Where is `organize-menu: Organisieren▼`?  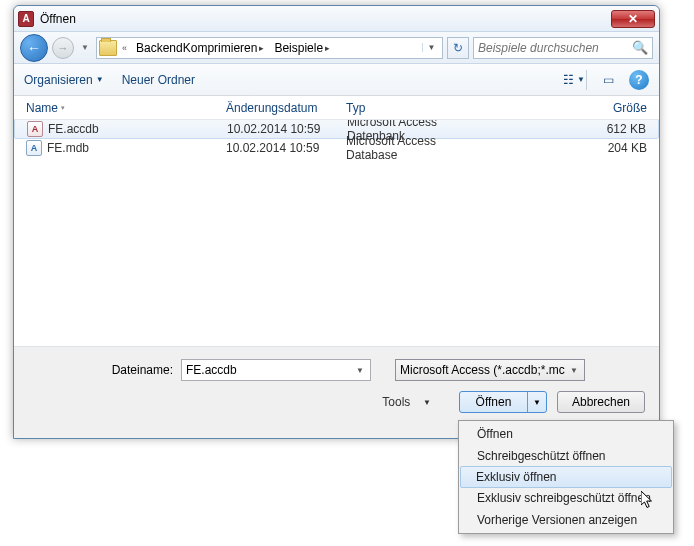 organize-menu: Organisieren▼ is located at coordinates (64, 80).